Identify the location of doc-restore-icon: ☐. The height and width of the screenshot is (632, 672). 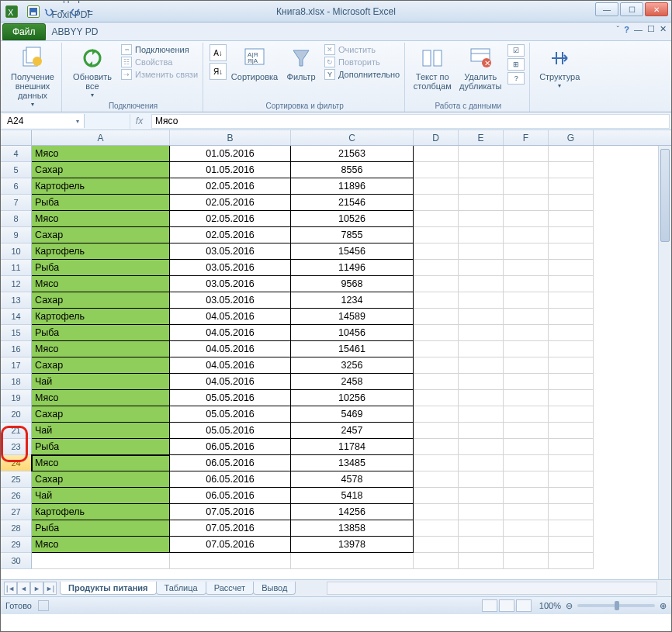
(651, 29).